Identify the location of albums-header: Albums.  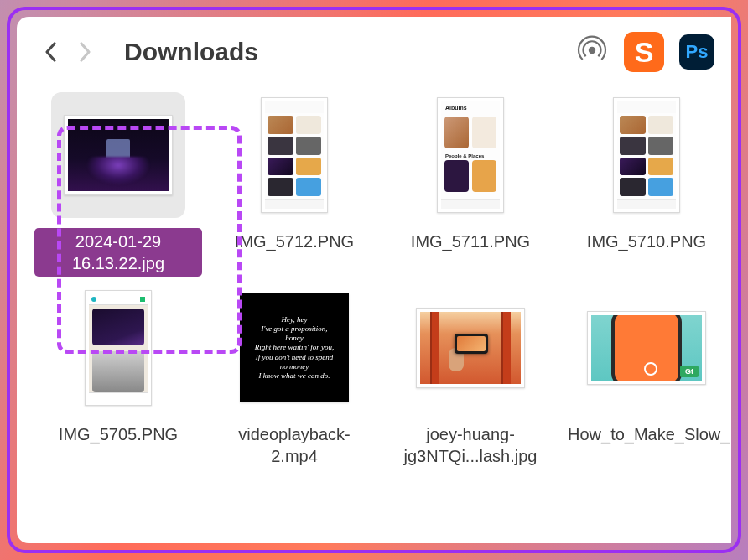
(470, 109).